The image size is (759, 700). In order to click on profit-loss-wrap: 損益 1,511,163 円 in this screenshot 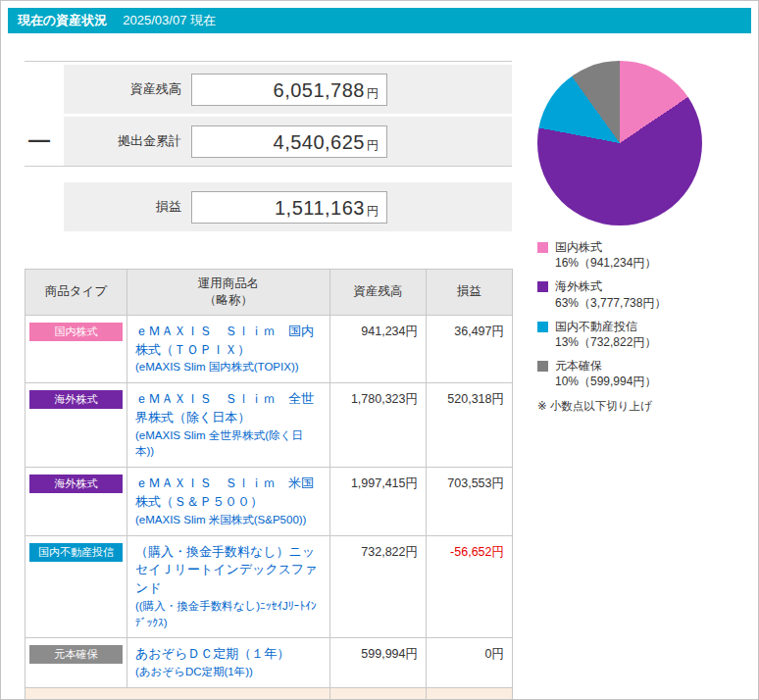, I will do `click(288, 207)`.